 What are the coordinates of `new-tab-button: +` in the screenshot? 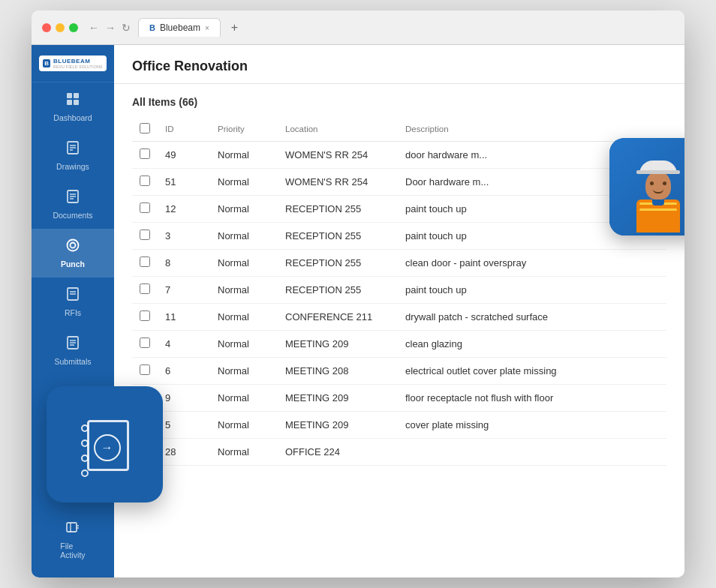 It's located at (234, 28).